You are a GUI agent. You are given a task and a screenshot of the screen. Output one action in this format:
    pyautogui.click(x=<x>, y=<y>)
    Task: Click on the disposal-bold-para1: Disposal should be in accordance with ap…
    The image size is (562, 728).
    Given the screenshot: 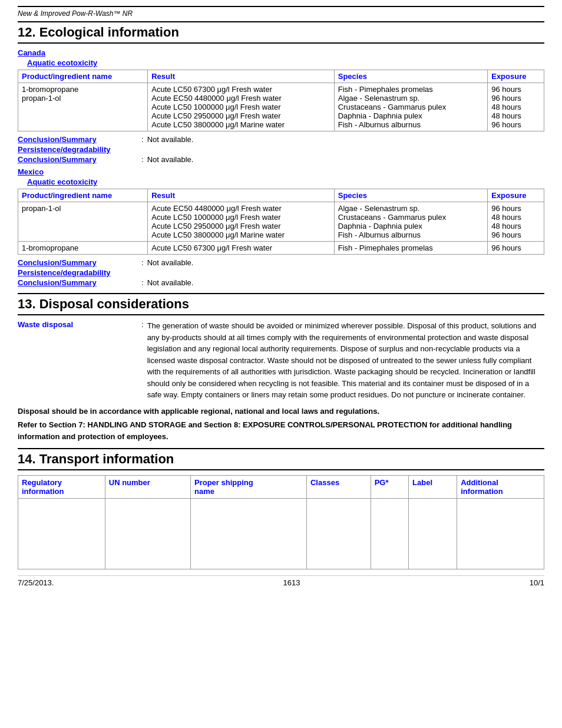 What is the action you would take?
    pyautogui.click(x=281, y=411)
    